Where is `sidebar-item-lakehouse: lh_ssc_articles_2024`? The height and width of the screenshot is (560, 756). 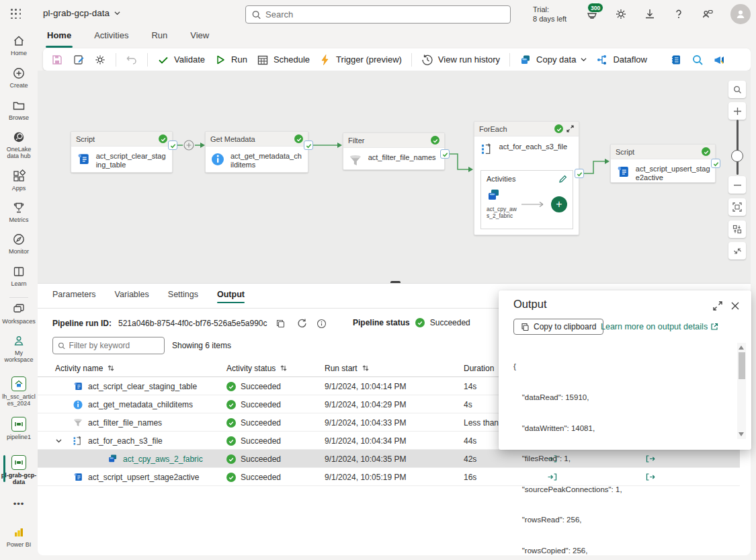 sidebar-item-lakehouse: lh_ssc_articles_2024 is located at coordinates (19, 391).